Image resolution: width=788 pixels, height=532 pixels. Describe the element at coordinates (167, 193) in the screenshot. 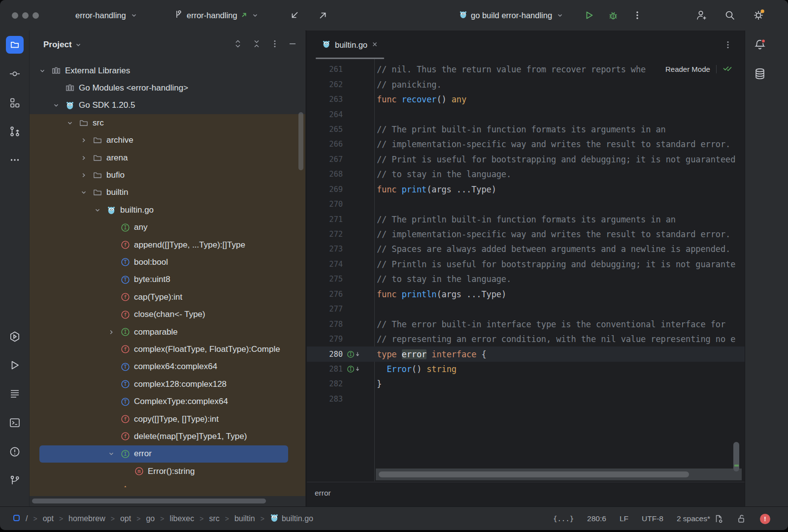

I see `tree-item-builtin: builtin` at that location.